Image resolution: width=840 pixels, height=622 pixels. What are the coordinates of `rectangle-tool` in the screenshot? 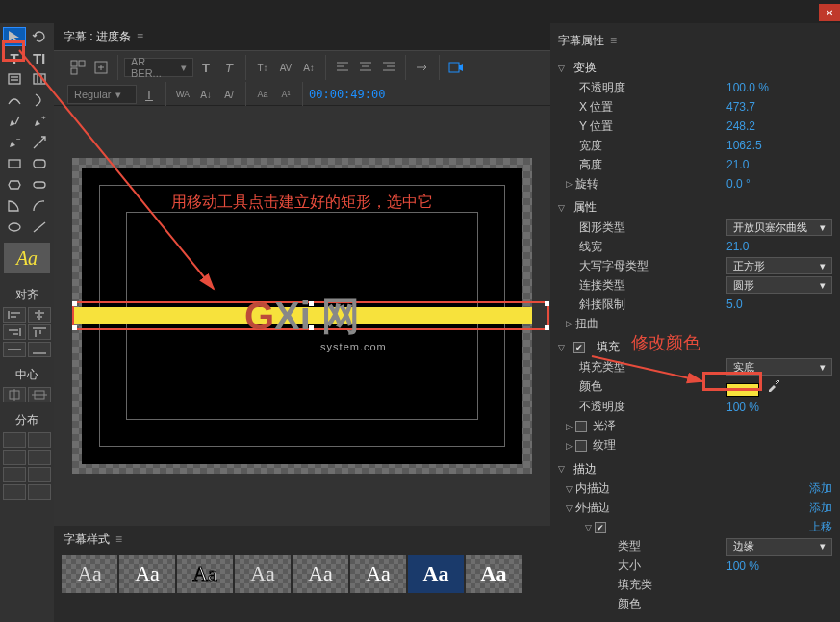 It's located at (14, 164).